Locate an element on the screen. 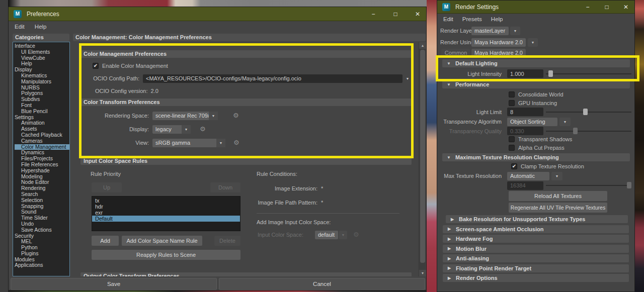 The width and height of the screenshot is (644, 292). collapsed-section-header: ▶ Hardware Fog is located at coordinates (536, 239).